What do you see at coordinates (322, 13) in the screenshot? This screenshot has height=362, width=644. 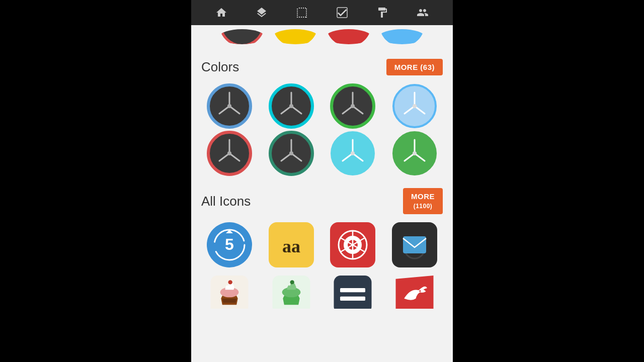 I see `top-nav` at bounding box center [322, 13].